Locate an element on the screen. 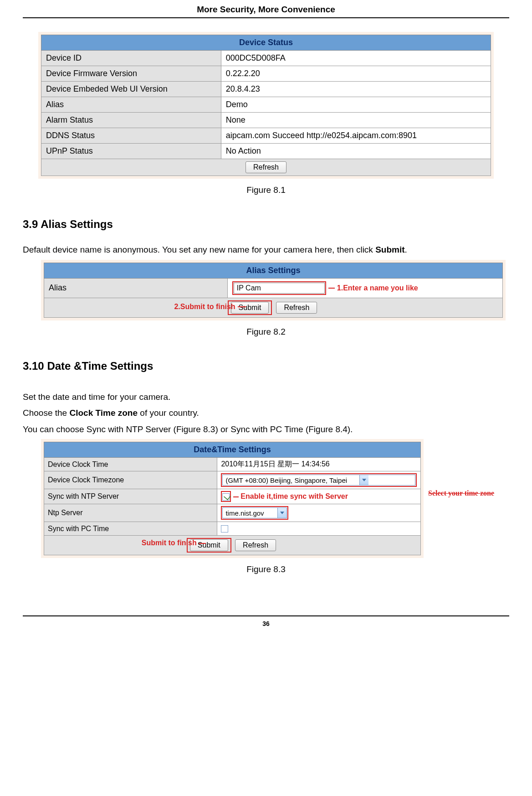 Image resolution: width=532 pixels, height=796 pixels. ntp-server-value: time.nist.gov is located at coordinates (250, 513).